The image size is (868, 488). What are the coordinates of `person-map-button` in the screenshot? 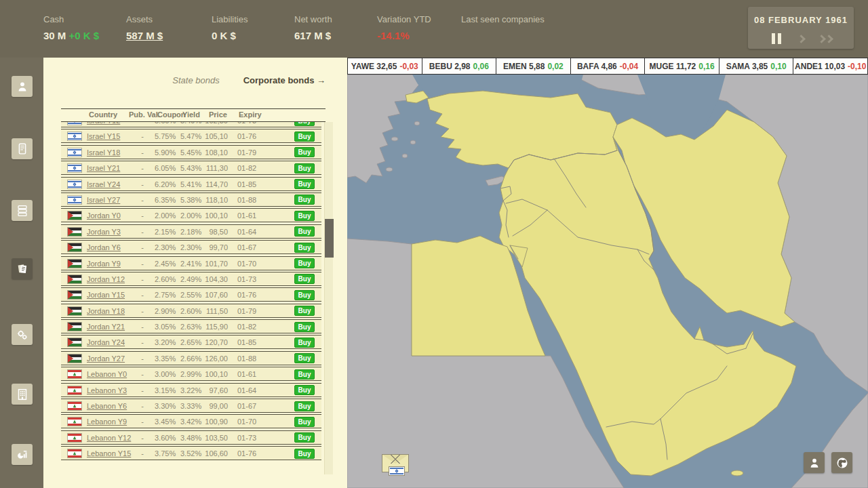 It's located at (814, 462).